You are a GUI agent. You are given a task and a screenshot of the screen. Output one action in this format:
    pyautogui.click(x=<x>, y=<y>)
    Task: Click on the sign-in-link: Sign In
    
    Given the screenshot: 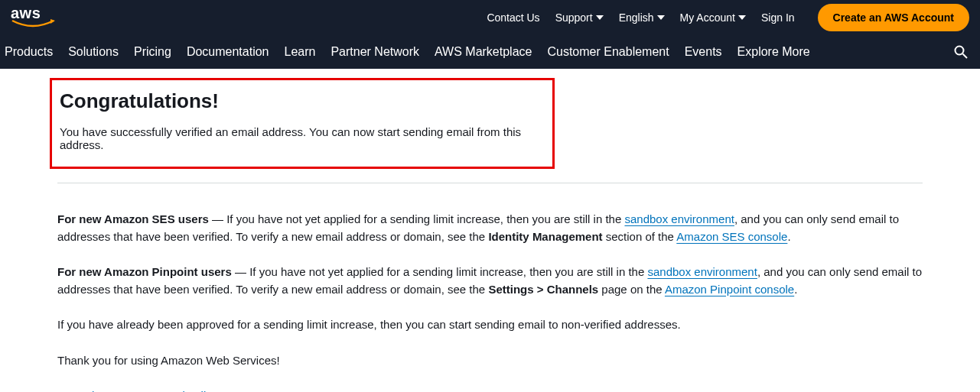 What is the action you would take?
    pyautogui.click(x=778, y=18)
    